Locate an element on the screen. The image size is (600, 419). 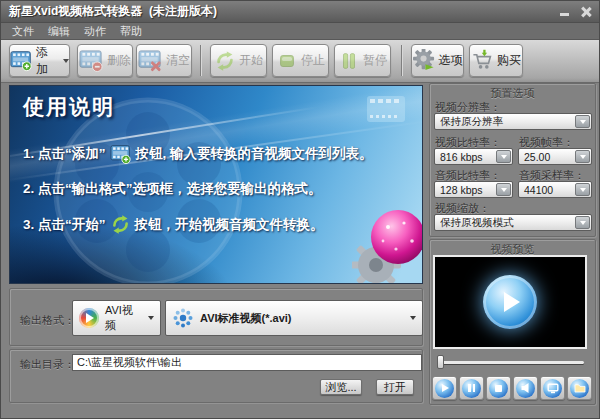
play-orb-icon is located at coordinates (510, 302).